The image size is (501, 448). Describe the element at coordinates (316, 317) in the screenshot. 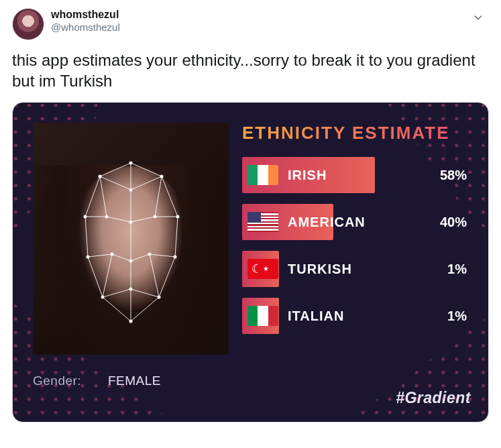

I see `ethnicity-label: ITALIAN` at that location.